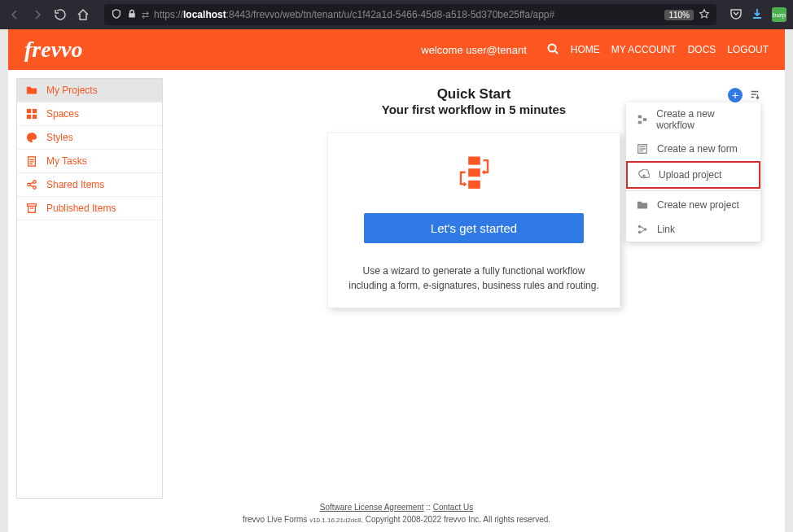  What do you see at coordinates (642, 149) in the screenshot?
I see `form-icon` at bounding box center [642, 149].